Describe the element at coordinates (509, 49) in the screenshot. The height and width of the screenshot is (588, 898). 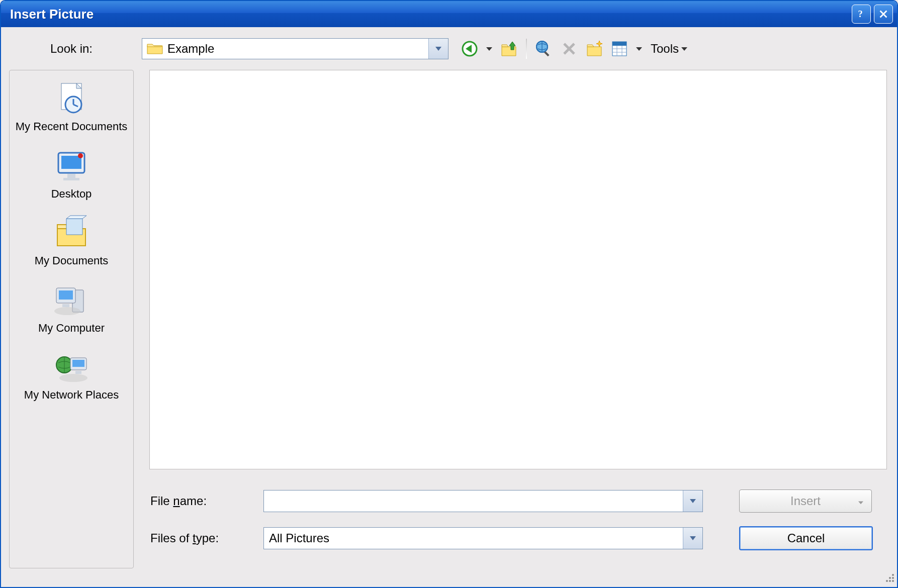
I see `up-one-level-button` at that location.